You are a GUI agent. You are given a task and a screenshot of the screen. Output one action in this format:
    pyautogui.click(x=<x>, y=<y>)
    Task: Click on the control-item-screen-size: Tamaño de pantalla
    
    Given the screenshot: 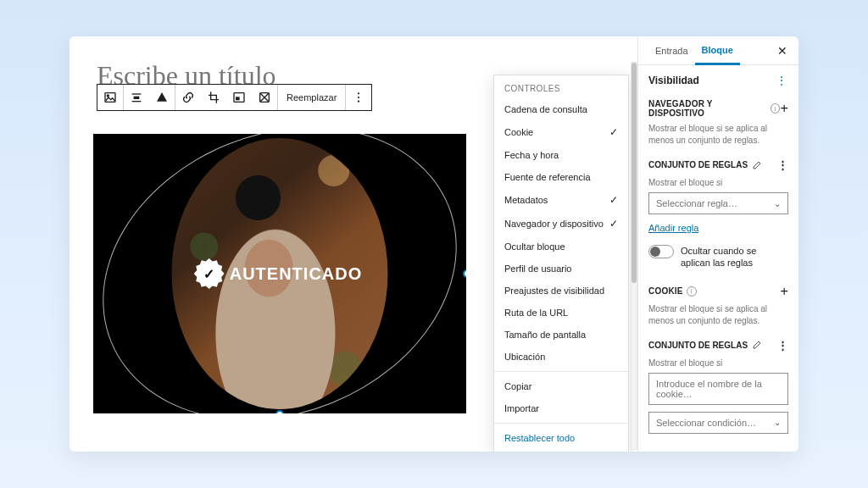 What is the action you would take?
    pyautogui.click(x=561, y=335)
    